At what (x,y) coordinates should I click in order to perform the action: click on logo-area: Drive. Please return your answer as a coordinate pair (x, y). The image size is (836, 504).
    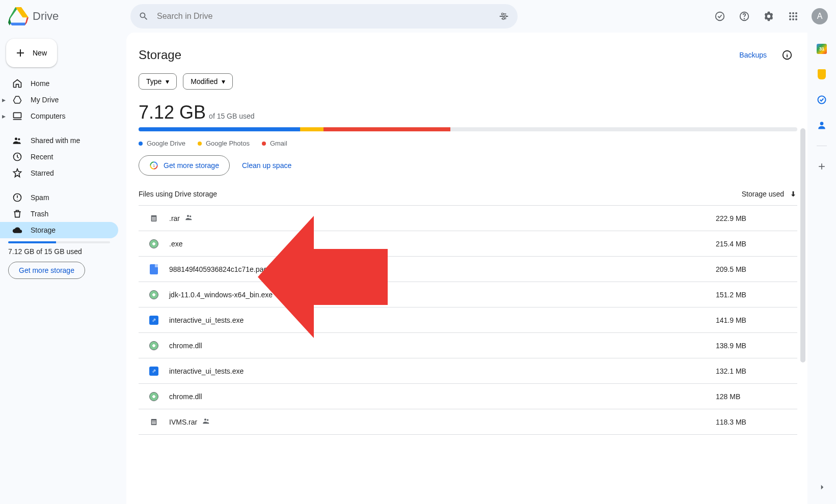
    Looking at the image, I should click on (67, 16).